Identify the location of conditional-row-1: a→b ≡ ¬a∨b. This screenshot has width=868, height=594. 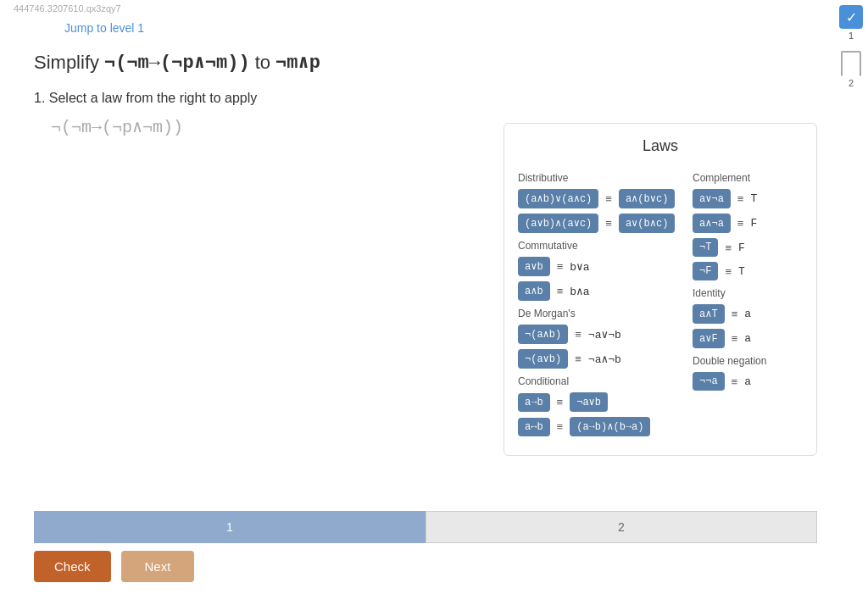
(598, 402).